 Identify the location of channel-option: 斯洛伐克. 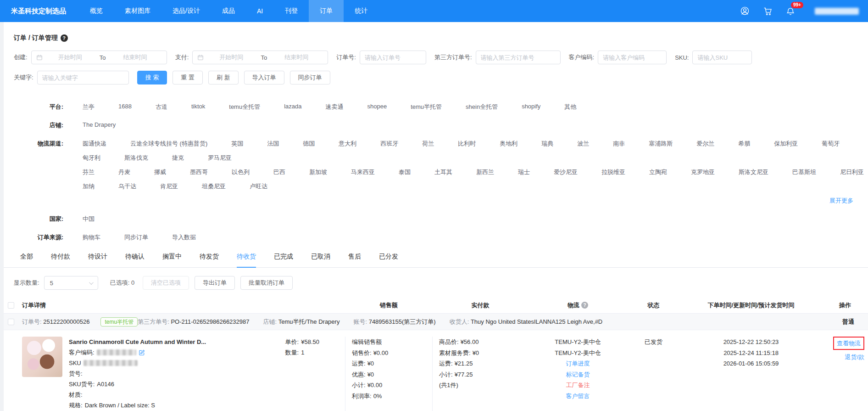
(136, 158).